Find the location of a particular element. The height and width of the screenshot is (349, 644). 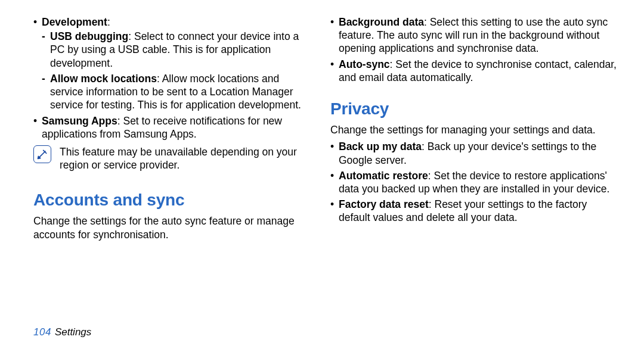

footer-label: Settings is located at coordinates (73, 332).